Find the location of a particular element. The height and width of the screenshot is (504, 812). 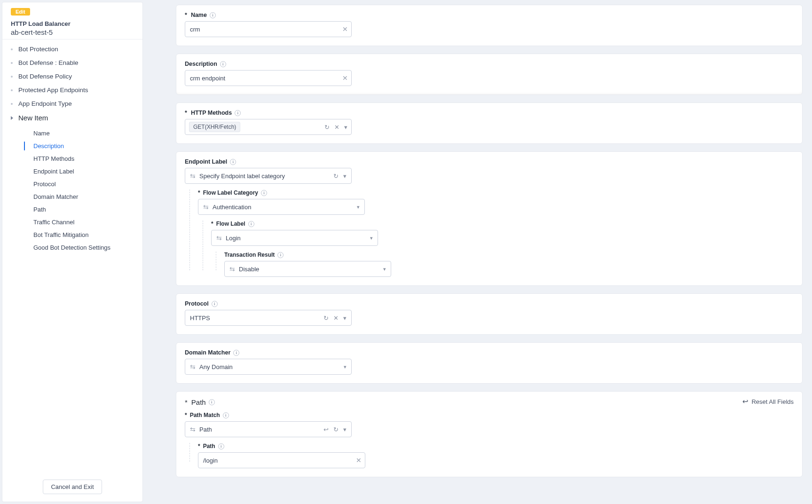

subnav-traffic-channel: Traffic Channel is located at coordinates (81, 222).